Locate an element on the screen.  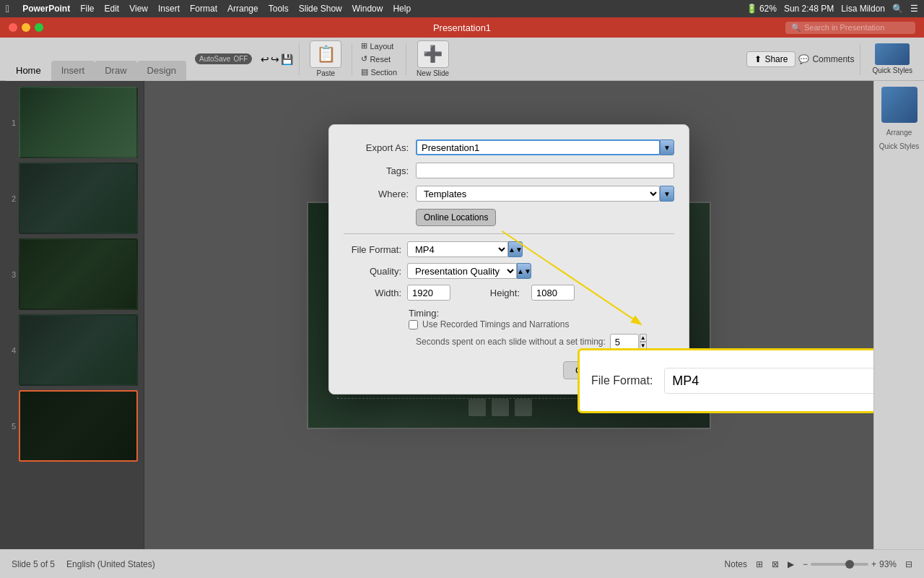
tags-label: Tags: is located at coordinates (380, 171).